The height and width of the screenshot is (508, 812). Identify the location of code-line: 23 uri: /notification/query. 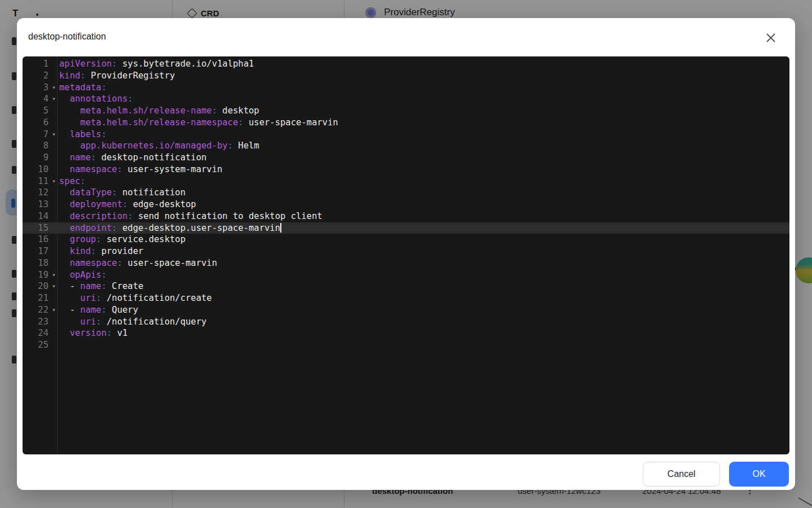
(406, 322).